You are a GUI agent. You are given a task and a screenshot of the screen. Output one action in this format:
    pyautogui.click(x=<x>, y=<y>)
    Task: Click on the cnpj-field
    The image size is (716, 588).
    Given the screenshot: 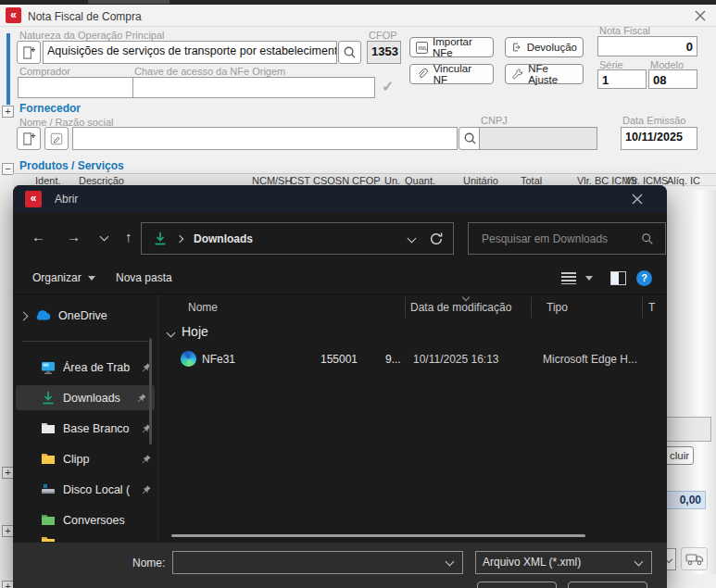 What is the action you would take?
    pyautogui.click(x=538, y=139)
    